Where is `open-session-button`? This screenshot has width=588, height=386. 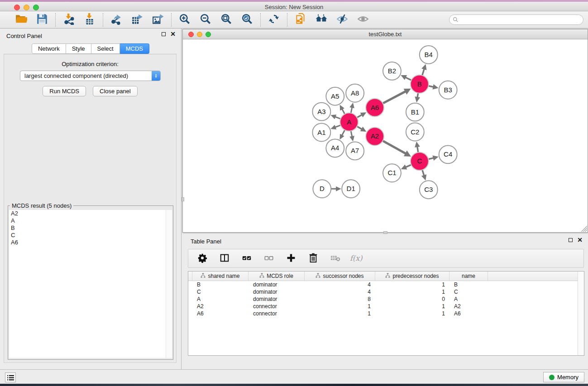 open-session-button is located at coordinates (21, 20).